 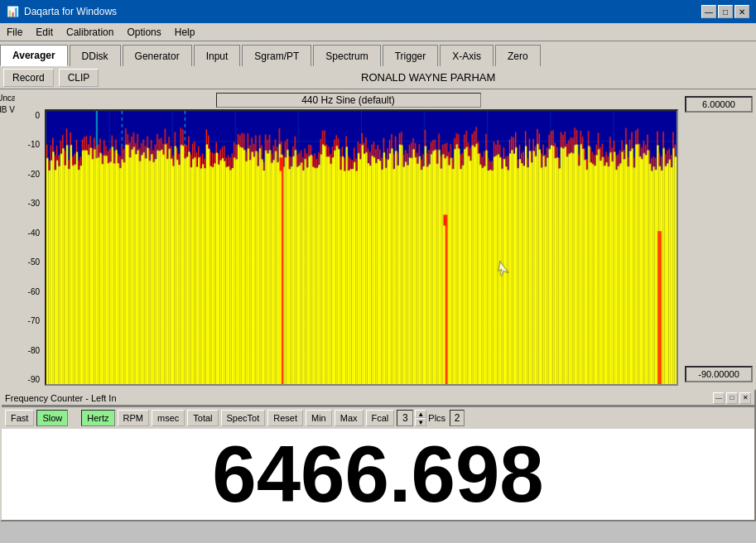 I want to click on clip-button: CLIP, so click(x=79, y=78).